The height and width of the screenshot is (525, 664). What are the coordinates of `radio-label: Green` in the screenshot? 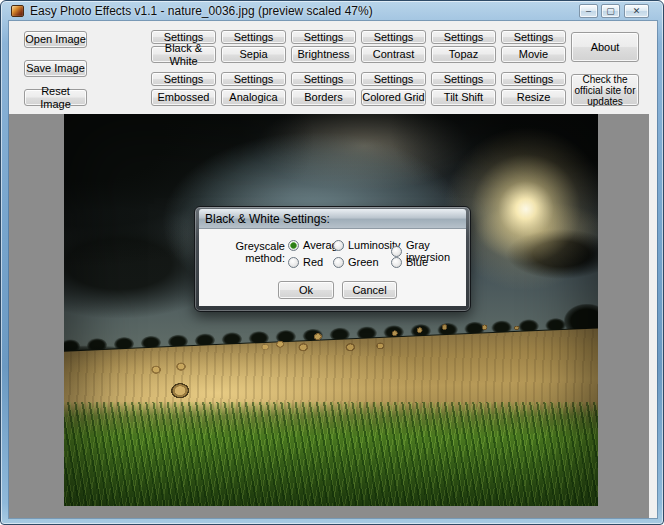 It's located at (364, 262).